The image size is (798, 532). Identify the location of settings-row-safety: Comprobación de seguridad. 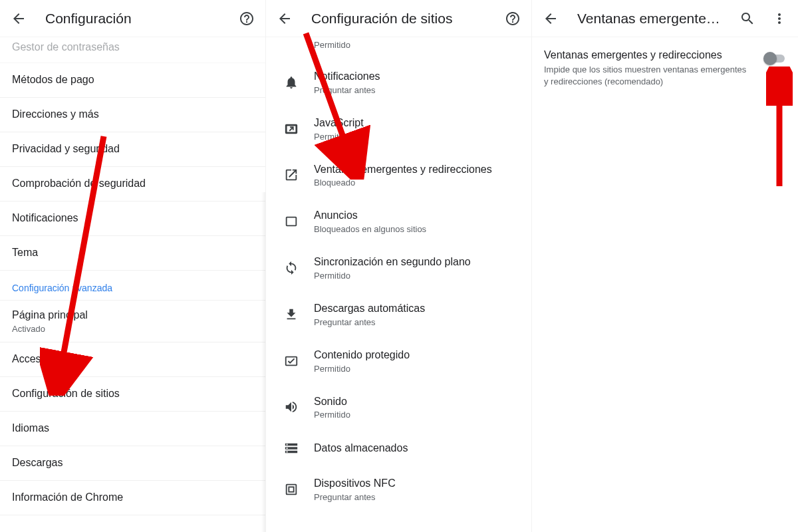
(133, 184).